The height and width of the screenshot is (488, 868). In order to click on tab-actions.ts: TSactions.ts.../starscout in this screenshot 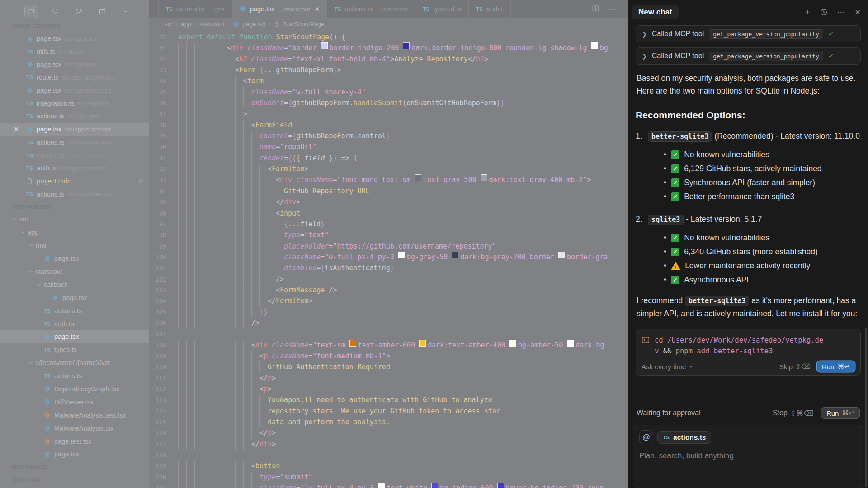, I will do `click(372, 9)`.